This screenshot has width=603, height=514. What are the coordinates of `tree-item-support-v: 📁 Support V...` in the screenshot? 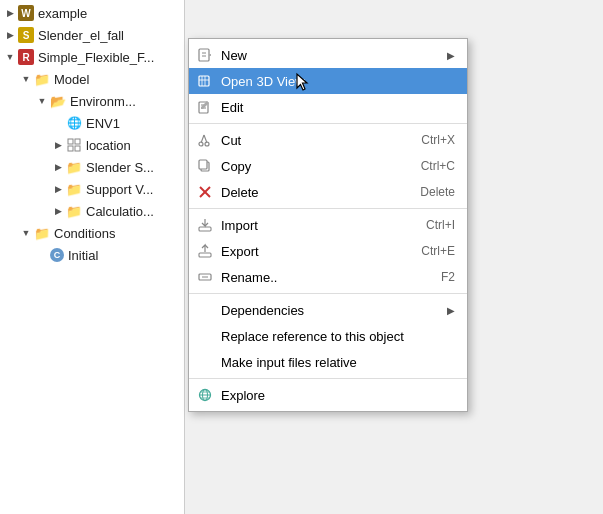 It's located at (92, 189).